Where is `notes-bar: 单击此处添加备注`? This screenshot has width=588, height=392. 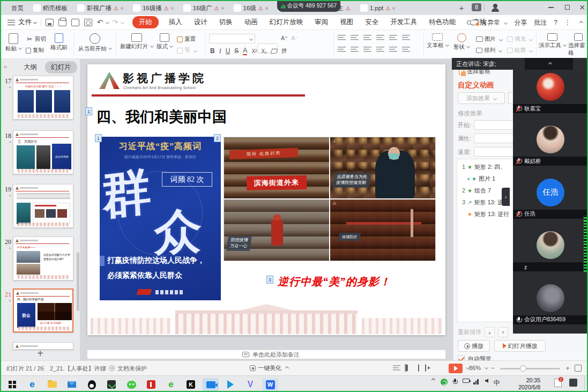 notes-bar: 单击此处添加备注 is located at coordinates (266, 354).